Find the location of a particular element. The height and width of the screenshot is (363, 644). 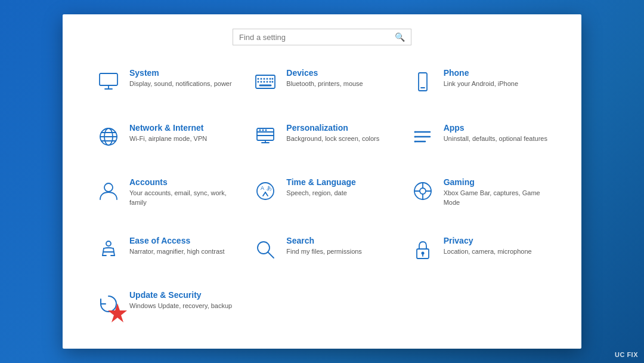

network-desc: Wi-Fi, airplane mode, VPN is located at coordinates (168, 139).